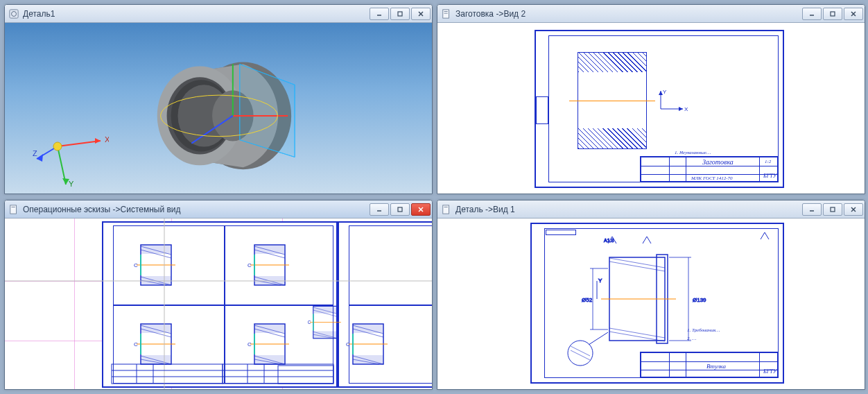 This screenshot has width=868, height=394. What do you see at coordinates (629, 14) in the screenshot?
I see `window-title: Заготовка ->Вид 2` at bounding box center [629, 14].